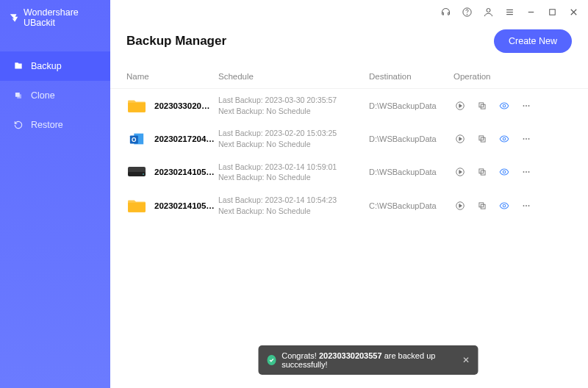  What do you see at coordinates (445, 12) in the screenshot?
I see `support-icon` at bounding box center [445, 12].